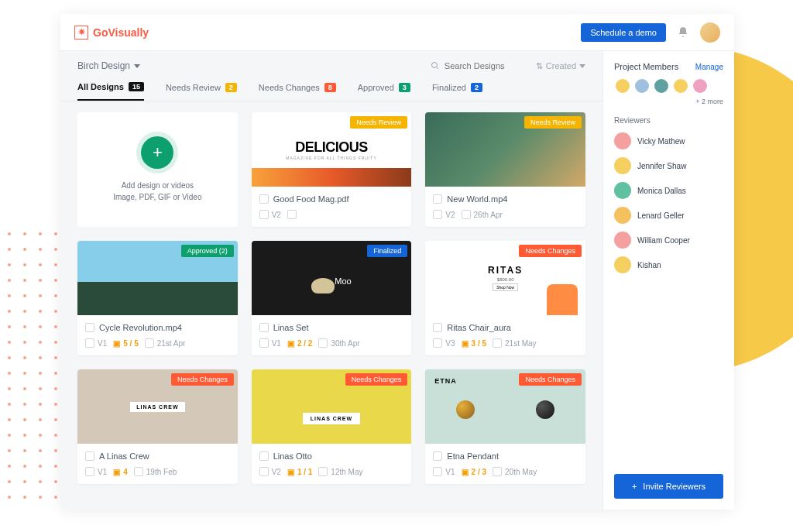 This screenshot has width=793, height=532. I want to click on reviewer-item: Jennifer Shaw, so click(669, 166).